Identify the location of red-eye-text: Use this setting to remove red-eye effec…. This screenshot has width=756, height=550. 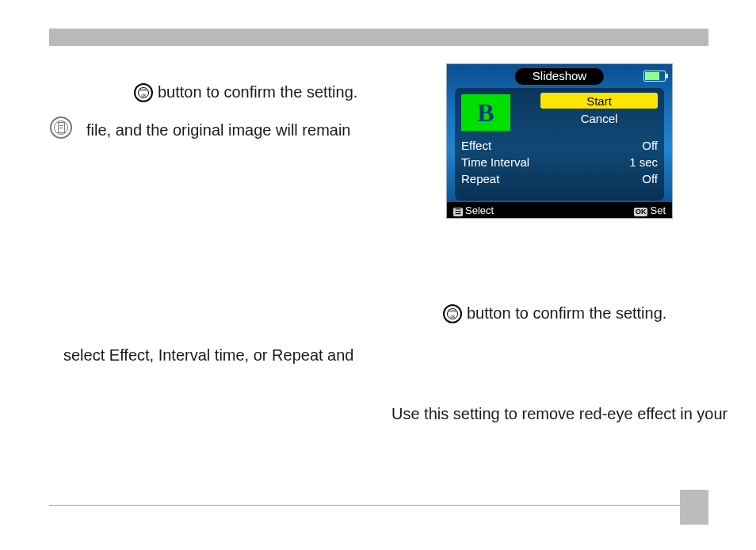
(559, 414).